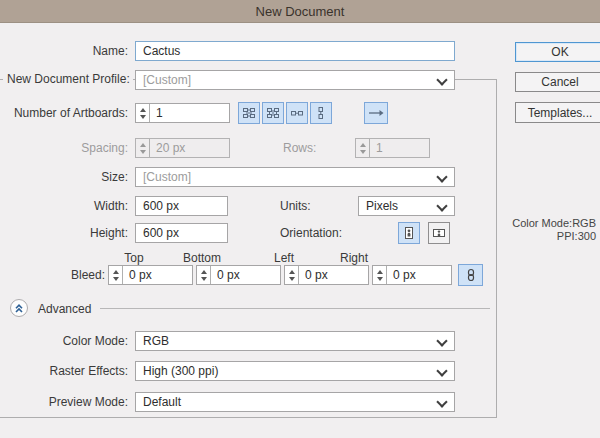 This screenshot has height=438, width=600. Describe the element at coordinates (64, 51) in the screenshot. I see `name-label: Name:` at that location.